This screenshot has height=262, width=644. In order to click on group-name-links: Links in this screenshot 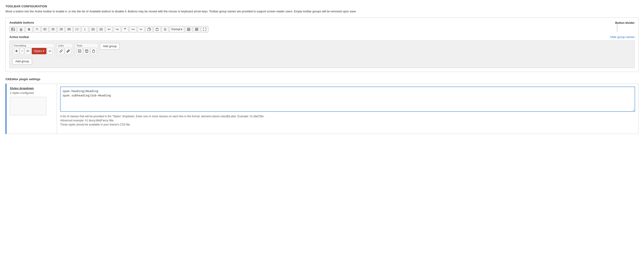, I will do `click(64, 46)`.